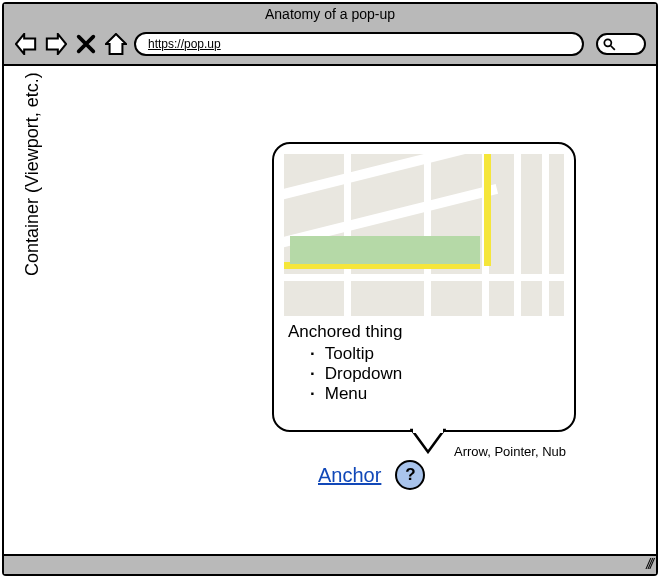  I want to click on container-label: Container (Viewport, etc.), so click(32, 174).